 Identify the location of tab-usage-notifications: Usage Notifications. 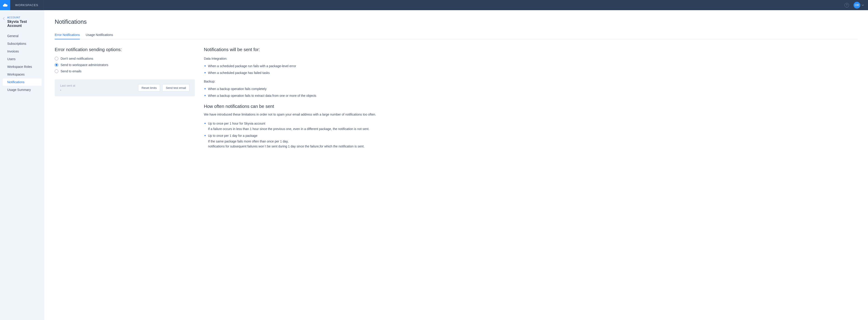
(99, 35).